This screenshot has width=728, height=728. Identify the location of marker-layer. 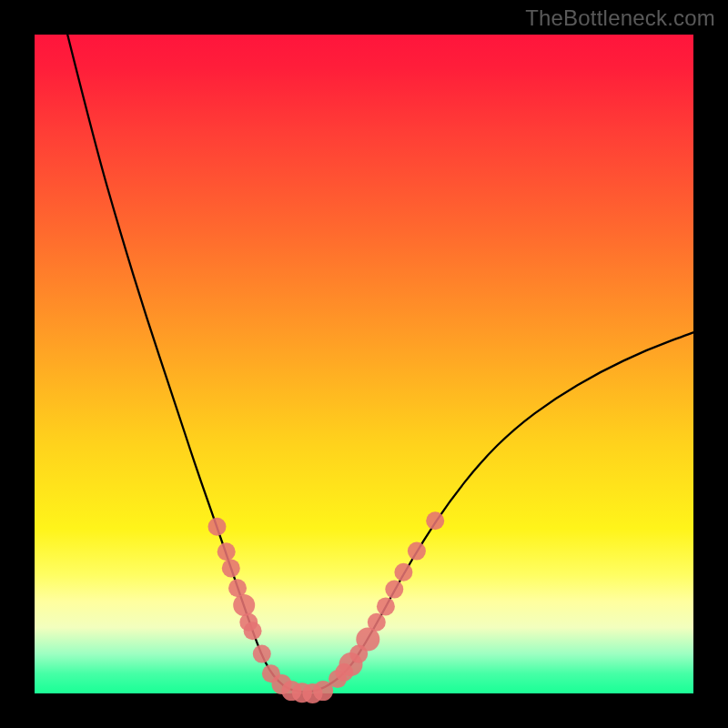
(327, 608).